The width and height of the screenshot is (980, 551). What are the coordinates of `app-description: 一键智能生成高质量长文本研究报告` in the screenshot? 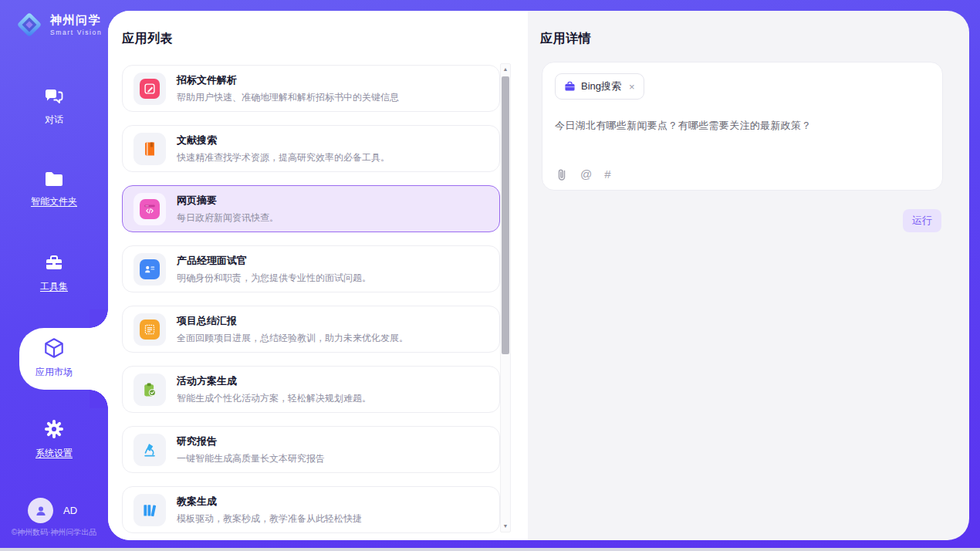 It's located at (251, 458).